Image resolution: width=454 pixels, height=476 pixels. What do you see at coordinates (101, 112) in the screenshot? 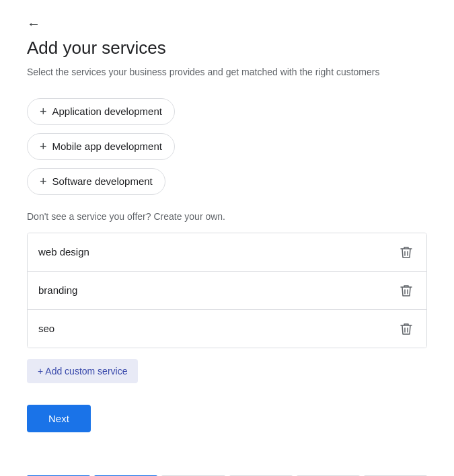
I see `service-chip: +Application development` at bounding box center [101, 112].